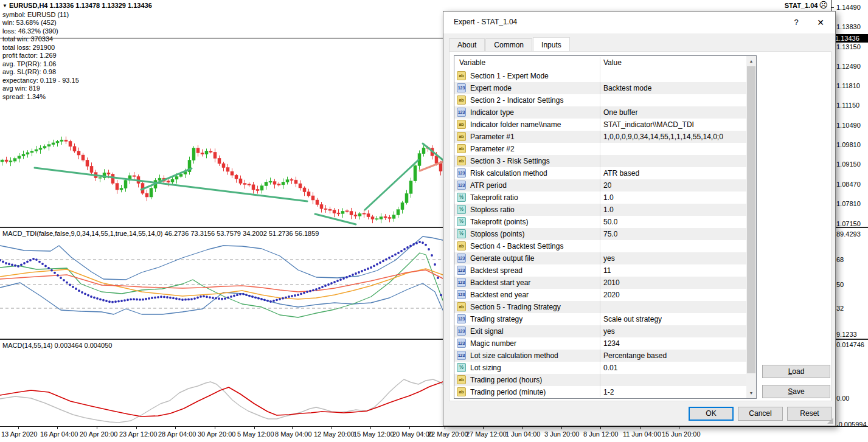  What do you see at coordinates (77, 23) in the screenshot?
I see `stat-line: win: 53.68% (452)` at bounding box center [77, 23].